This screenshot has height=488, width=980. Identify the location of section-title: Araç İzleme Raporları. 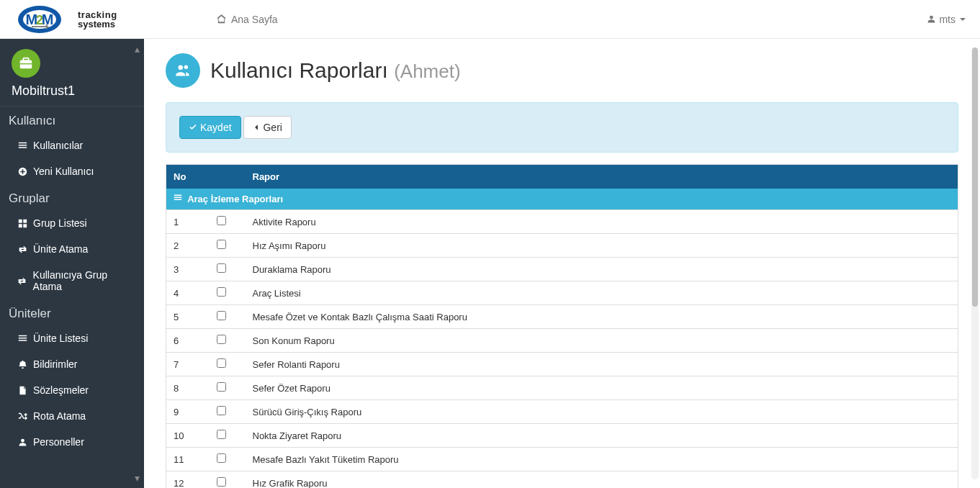
(235, 199).